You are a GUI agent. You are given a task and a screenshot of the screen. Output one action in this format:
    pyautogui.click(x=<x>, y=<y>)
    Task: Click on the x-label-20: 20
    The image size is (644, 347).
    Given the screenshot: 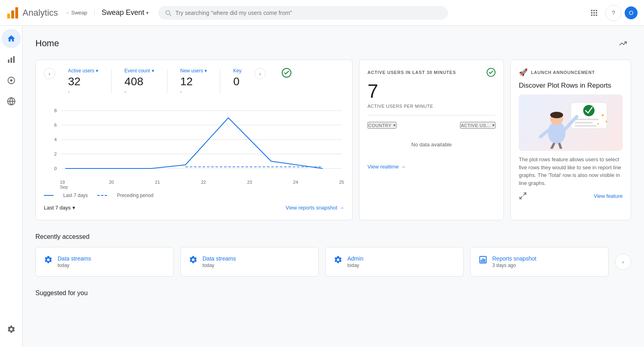 What is the action you would take?
    pyautogui.click(x=111, y=185)
    